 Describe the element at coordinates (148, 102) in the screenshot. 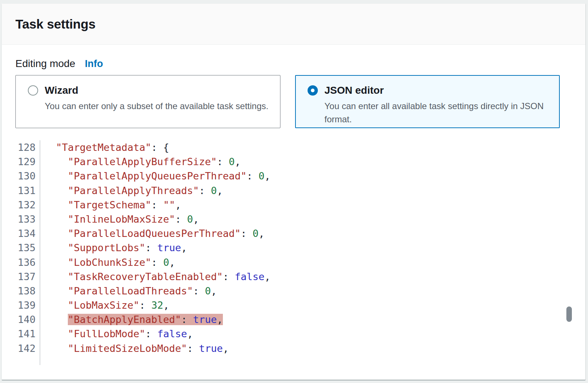

I see `option-card-wizard: Wizard You can enter only a subset of th…` at that location.